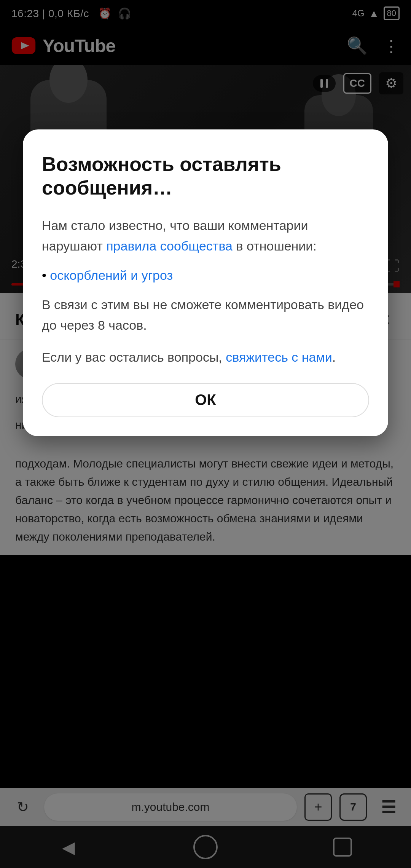  What do you see at coordinates (111, 275) in the screenshot?
I see `insults-link: оскорблений и угроз` at bounding box center [111, 275].